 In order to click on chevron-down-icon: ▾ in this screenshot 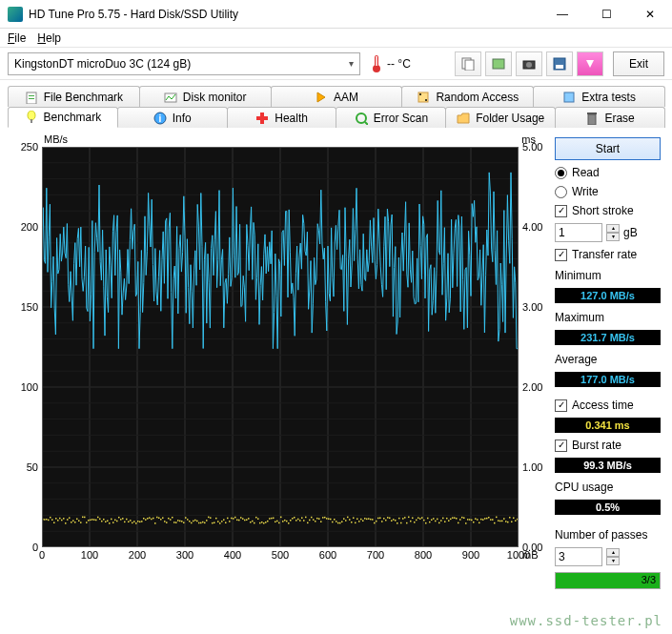, I will do `click(351, 63)`.